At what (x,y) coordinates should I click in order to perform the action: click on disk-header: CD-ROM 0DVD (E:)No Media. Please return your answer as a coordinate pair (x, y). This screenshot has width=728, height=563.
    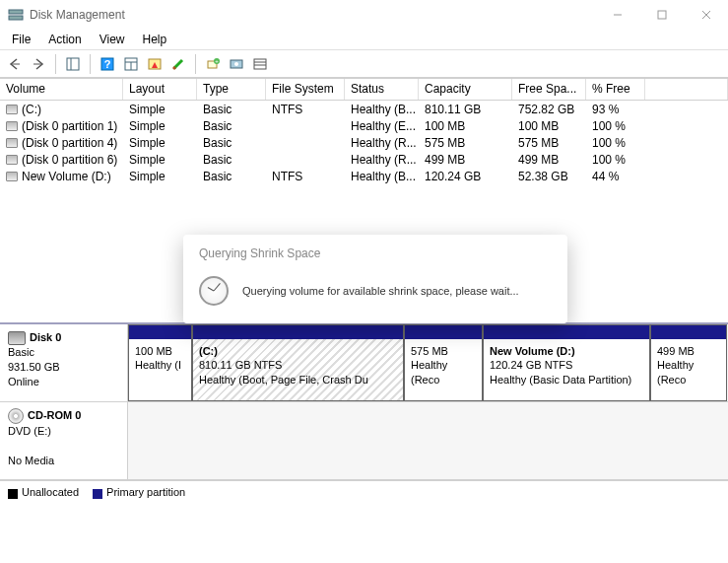
    Looking at the image, I should click on (64, 441).